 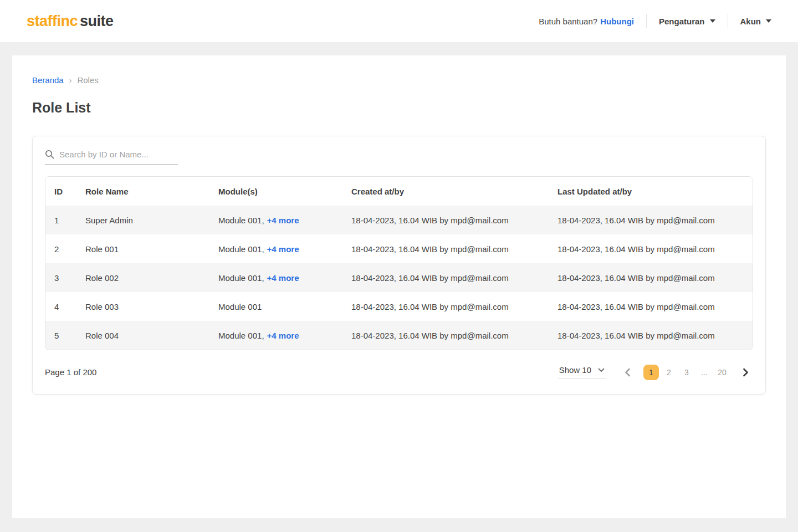 What do you see at coordinates (70, 336) in the screenshot?
I see `cell-id: 5` at bounding box center [70, 336].